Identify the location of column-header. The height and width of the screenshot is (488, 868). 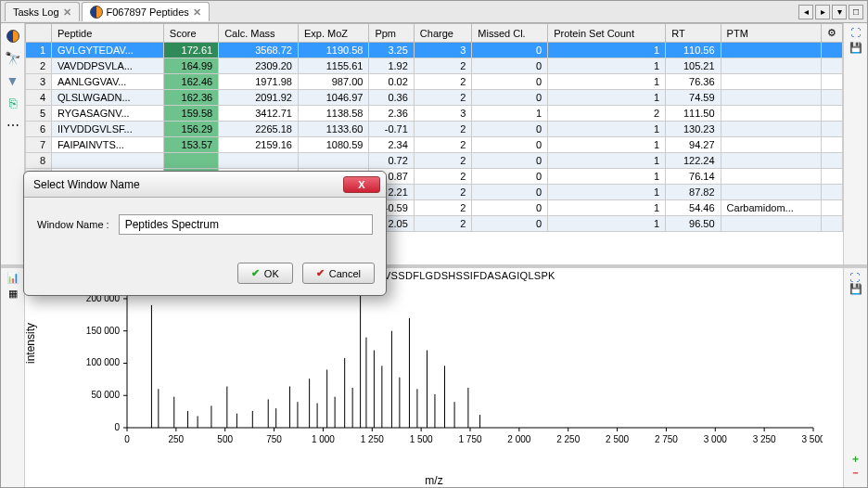
(39, 33).